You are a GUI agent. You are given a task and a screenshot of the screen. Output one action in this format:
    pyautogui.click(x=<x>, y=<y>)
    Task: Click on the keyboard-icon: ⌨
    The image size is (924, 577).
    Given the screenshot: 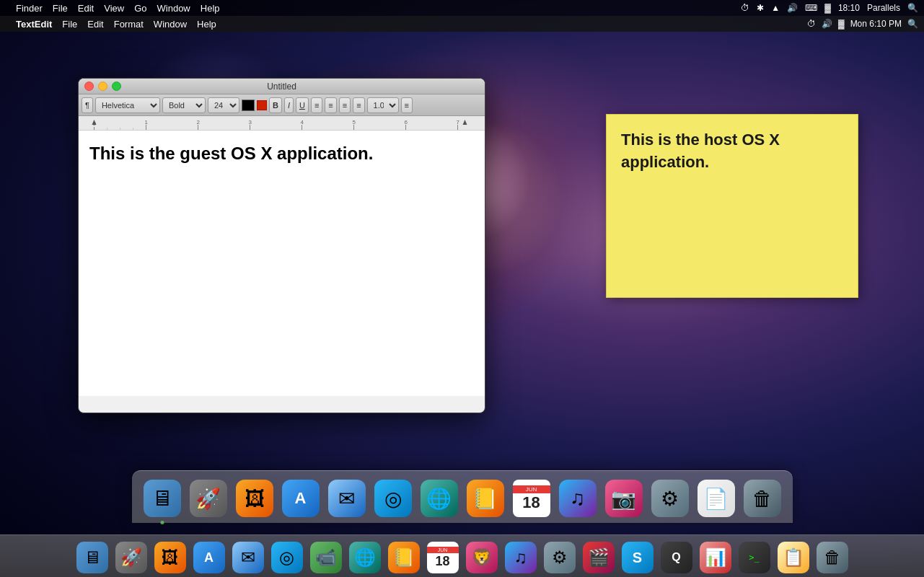 What is the action you would take?
    pyautogui.click(x=811, y=8)
    